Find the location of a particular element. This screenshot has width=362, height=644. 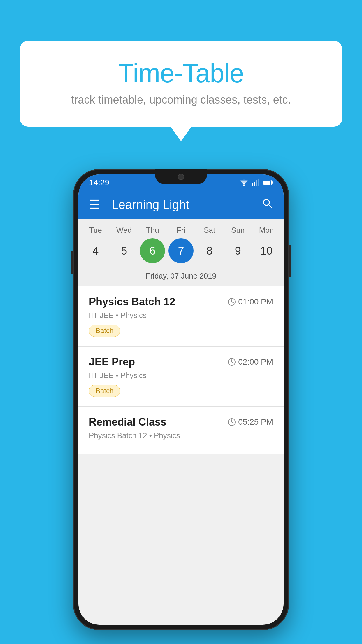

weekday-tue: Tue is located at coordinates (96, 230).